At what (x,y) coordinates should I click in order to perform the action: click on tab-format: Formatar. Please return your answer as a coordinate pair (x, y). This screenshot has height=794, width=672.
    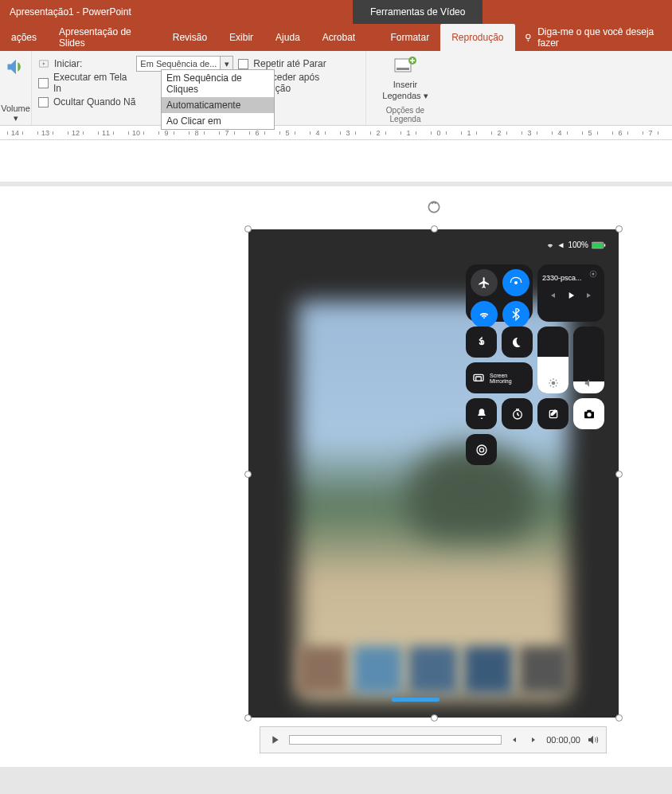
    Looking at the image, I should click on (409, 37).